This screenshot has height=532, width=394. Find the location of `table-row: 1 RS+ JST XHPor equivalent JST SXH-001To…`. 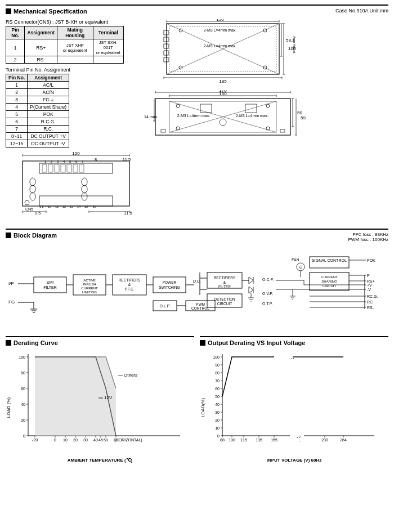

table-row: 1 RS+ JST XHPor equivalent JST SXH-001To… is located at coordinates (65, 48).